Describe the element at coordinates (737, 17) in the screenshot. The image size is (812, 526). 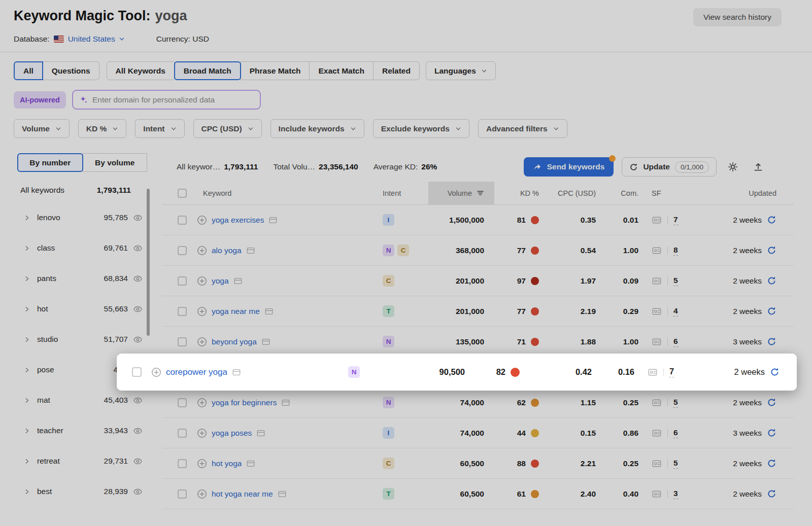
I see `view-search-history-button: View search history` at that location.